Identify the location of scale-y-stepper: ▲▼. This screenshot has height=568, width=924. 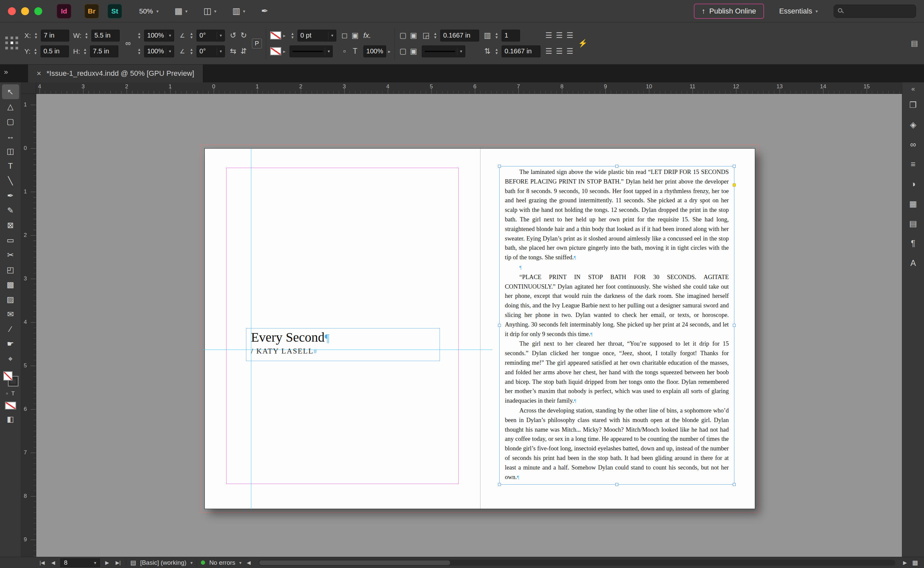
(139, 51).